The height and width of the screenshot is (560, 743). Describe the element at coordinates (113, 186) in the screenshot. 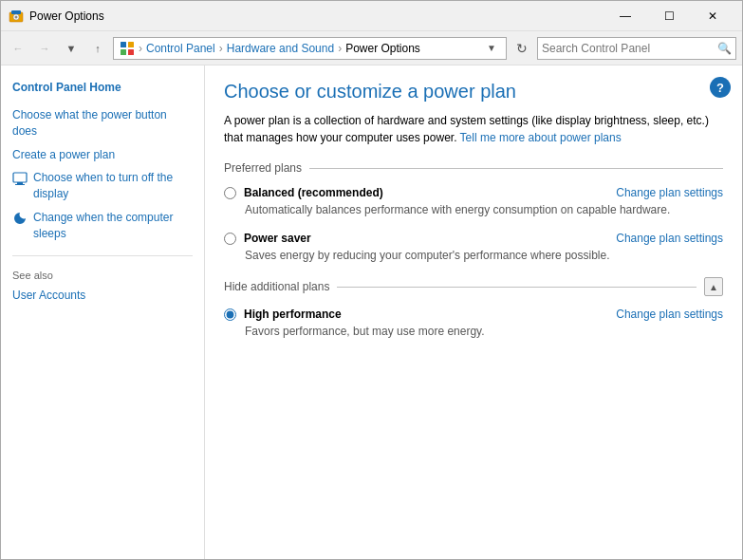

I see `sidebar-item-label-display: Choose when to turn off the display` at that location.